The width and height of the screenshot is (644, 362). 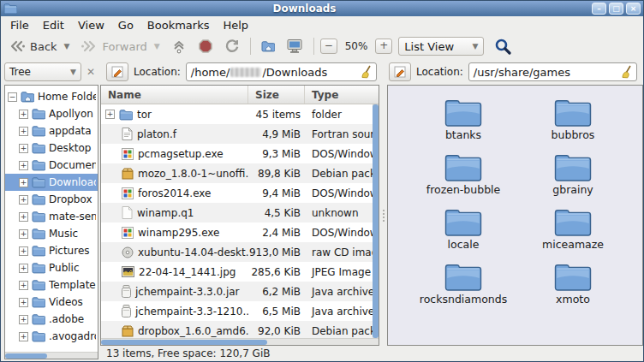 What do you see at coordinates (573, 282) in the screenshot?
I see `folder-item-xmoto: xmoto` at bounding box center [573, 282].